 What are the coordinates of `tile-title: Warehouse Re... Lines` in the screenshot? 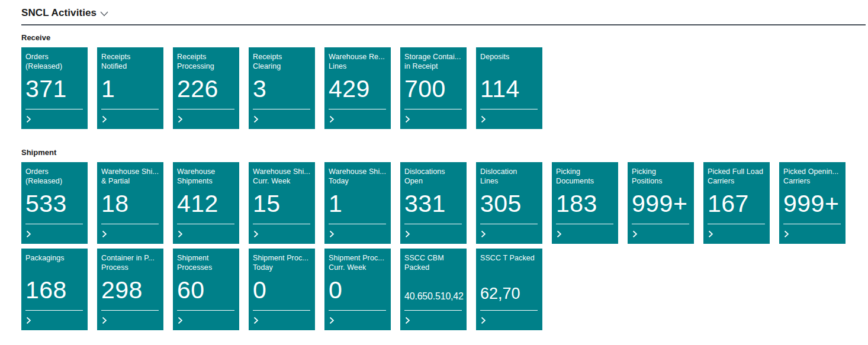 It's located at (359, 62).